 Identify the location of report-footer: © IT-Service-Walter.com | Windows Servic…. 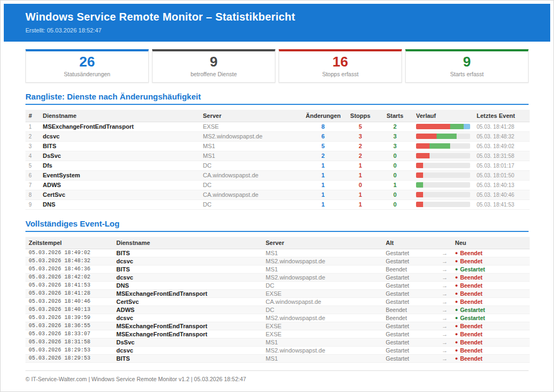
(277, 376).